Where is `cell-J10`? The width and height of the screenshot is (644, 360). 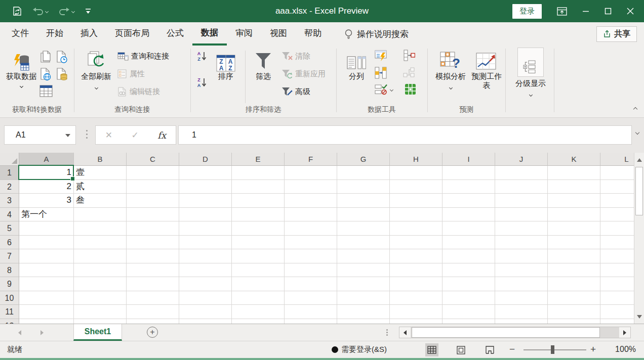 cell-J10 is located at coordinates (521, 298).